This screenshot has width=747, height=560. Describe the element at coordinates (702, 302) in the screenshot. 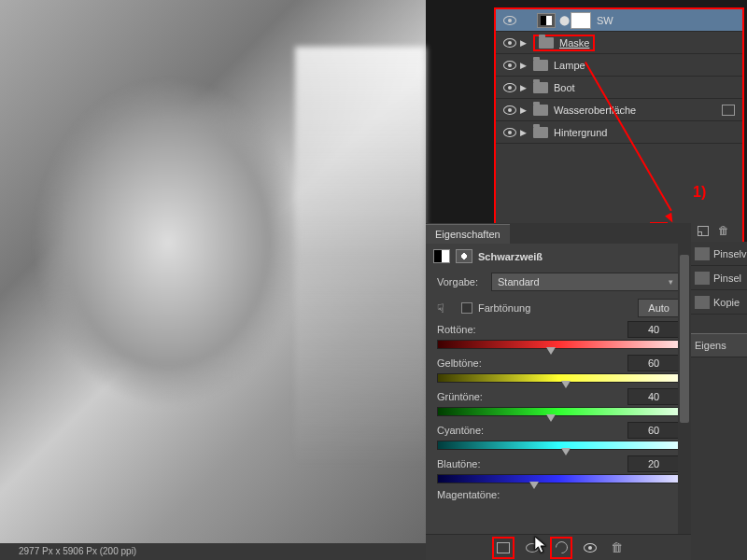

I see `clone-icon` at that location.